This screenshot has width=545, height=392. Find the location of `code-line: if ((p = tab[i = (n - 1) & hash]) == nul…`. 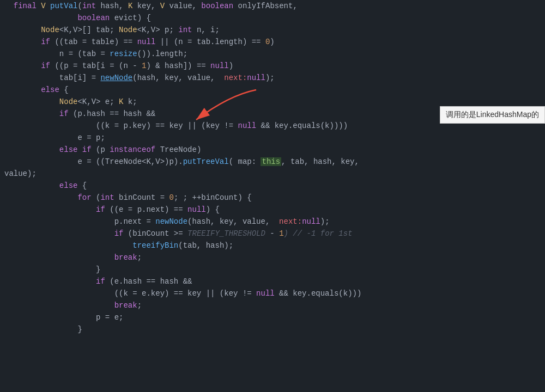

code-line: if ((p = tab[i = (n - 1) & hash]) == nul… is located at coordinates (272, 66).